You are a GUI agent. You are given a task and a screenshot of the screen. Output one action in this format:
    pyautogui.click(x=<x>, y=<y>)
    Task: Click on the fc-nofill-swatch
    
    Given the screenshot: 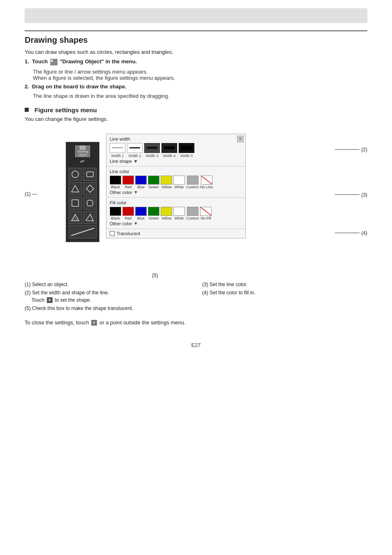 What is the action you would take?
    pyautogui.click(x=206, y=211)
    